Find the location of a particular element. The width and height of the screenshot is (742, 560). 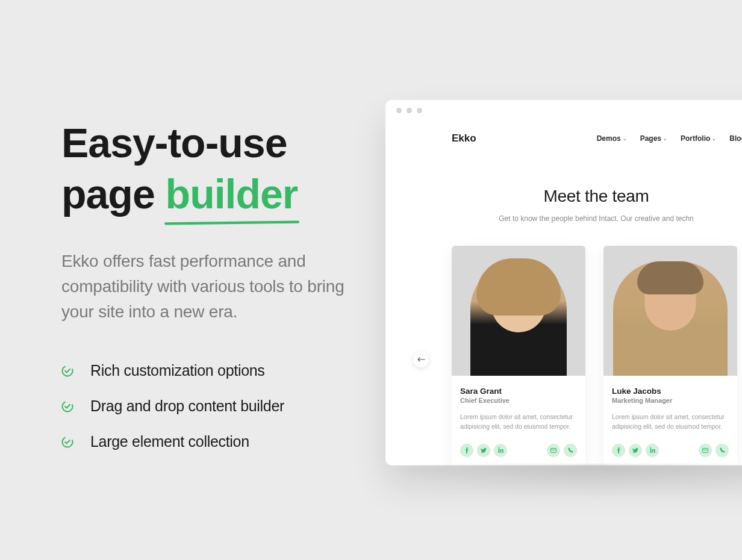

site-logo: Ekko is located at coordinates (518, 138).